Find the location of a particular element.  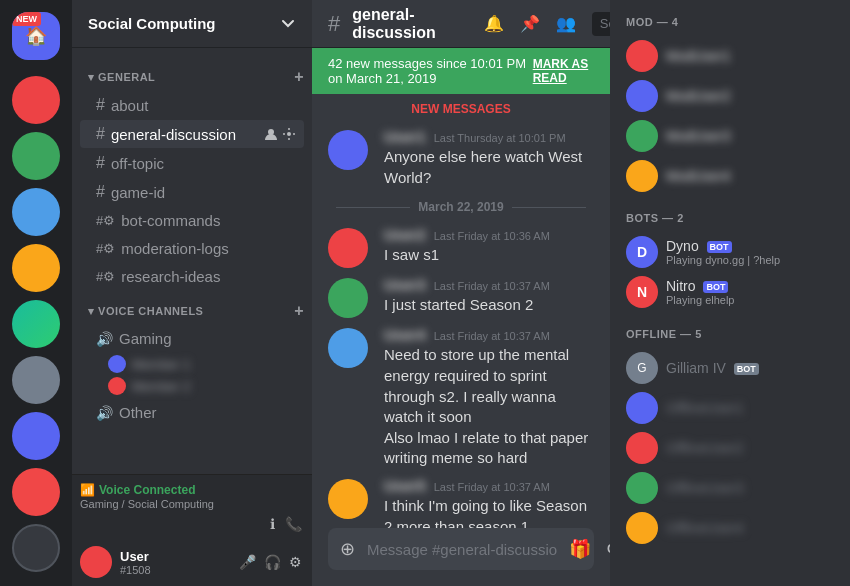

channel-name-off: off-topic is located at coordinates (204, 164).